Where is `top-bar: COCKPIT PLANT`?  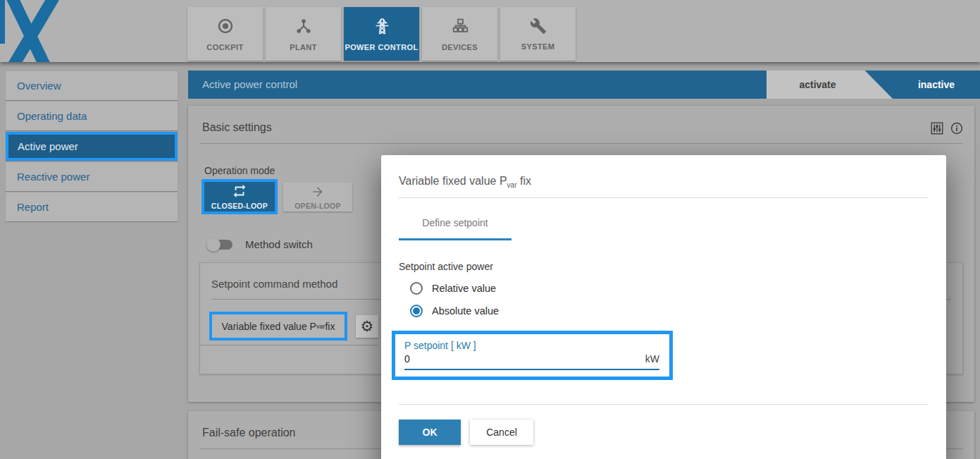
top-bar: COCKPIT PLANT is located at coordinates (490, 31).